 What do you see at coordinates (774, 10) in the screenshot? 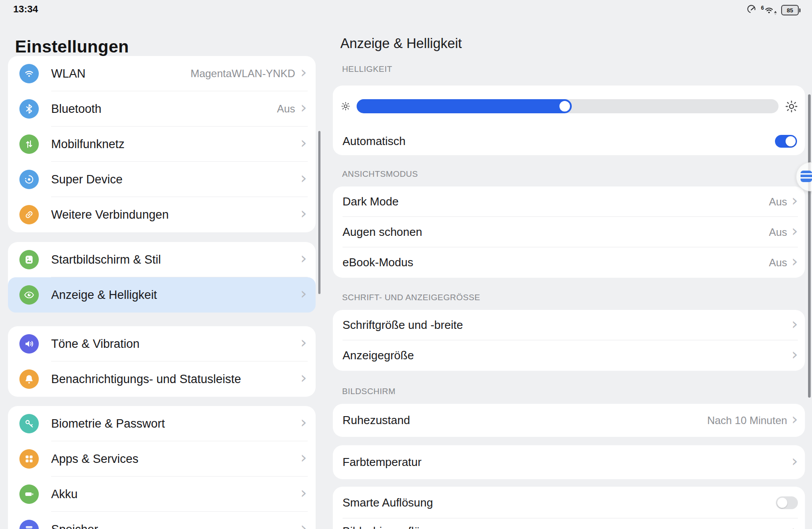
I see `status-icons: 6 85` at bounding box center [774, 10].